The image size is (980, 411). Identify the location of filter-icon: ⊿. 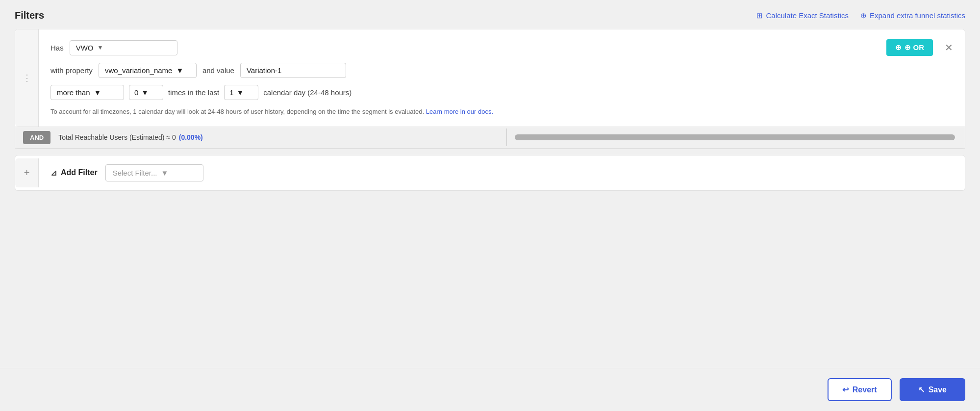
(54, 173).